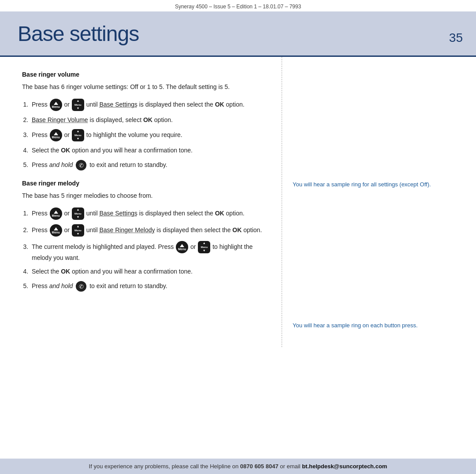  Describe the element at coordinates (148, 120) in the screenshot. I see `ok-2: OK` at that location.